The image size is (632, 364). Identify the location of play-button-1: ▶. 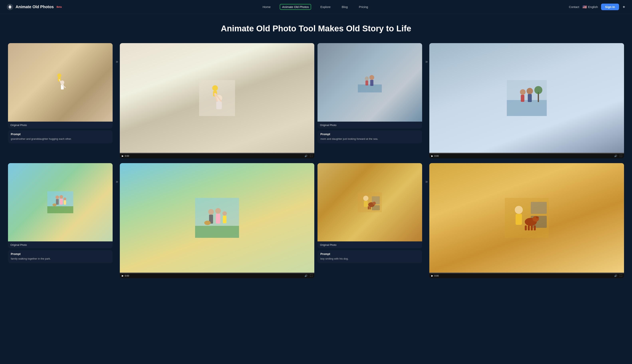
(122, 156).